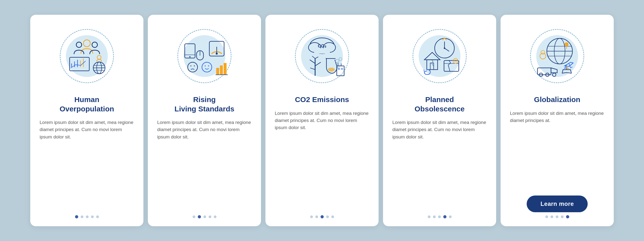 The width and height of the screenshot is (644, 241). Describe the element at coordinates (87, 104) in the screenshot. I see `card-1-title: Human Overpopulation` at that location.